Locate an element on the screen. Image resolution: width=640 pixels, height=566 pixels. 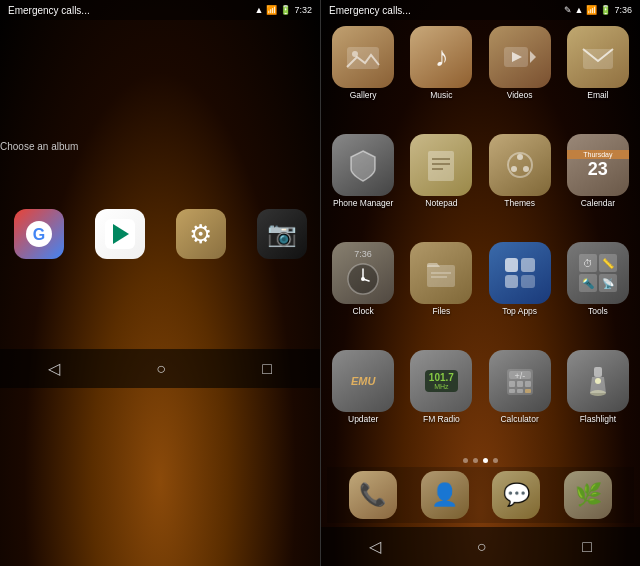
camera-icon: 📷 is located at coordinates (282, 234).